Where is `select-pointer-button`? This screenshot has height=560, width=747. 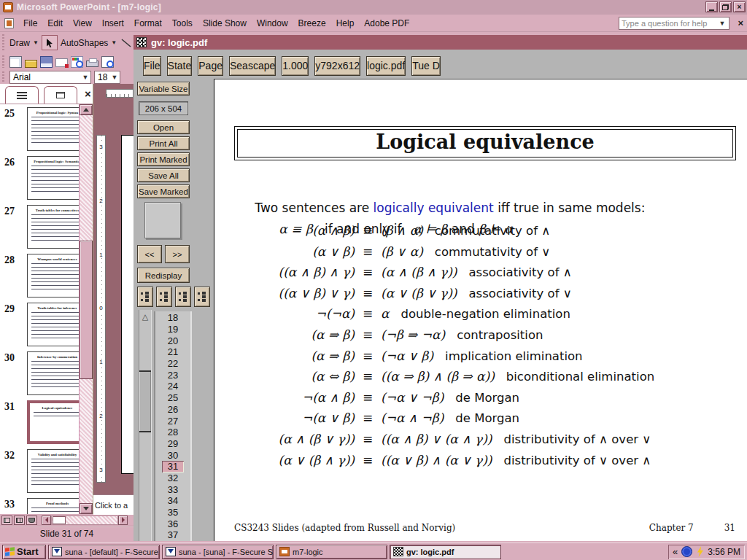
select-pointer-button is located at coordinates (50, 42).